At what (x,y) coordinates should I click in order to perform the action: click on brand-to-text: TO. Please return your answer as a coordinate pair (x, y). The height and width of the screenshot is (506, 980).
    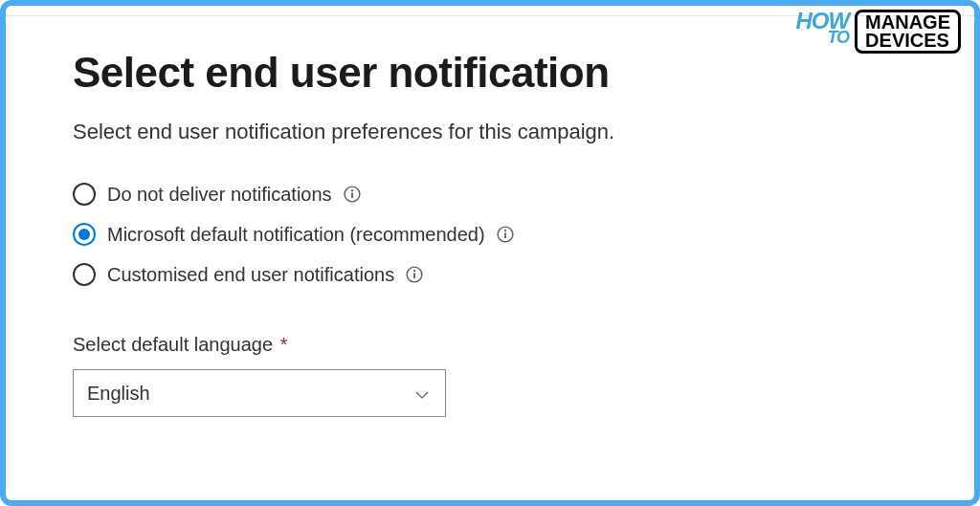
    Looking at the image, I should click on (838, 38).